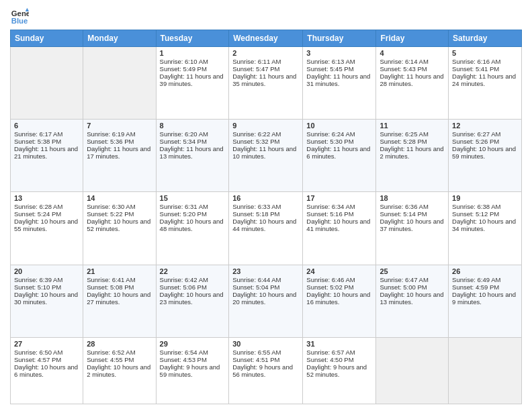  I want to click on day-info: Sunrise: 6:44 AM, so click(266, 279).